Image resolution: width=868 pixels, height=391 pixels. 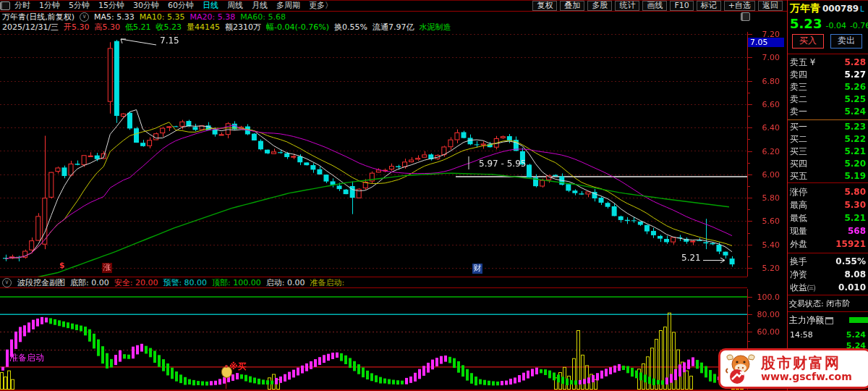 What do you see at coordinates (770, 6) in the screenshot?
I see `tool-item-返回: 返回` at bounding box center [770, 6].